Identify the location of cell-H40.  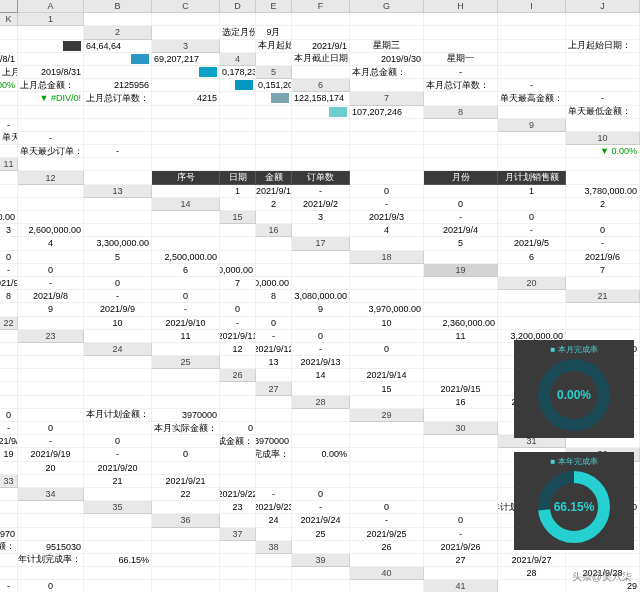
(238, 586).